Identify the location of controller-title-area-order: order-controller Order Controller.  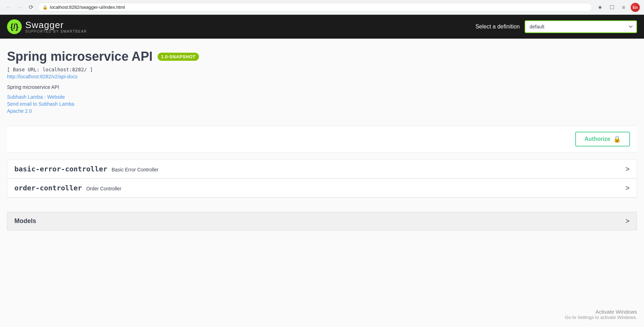
(68, 188).